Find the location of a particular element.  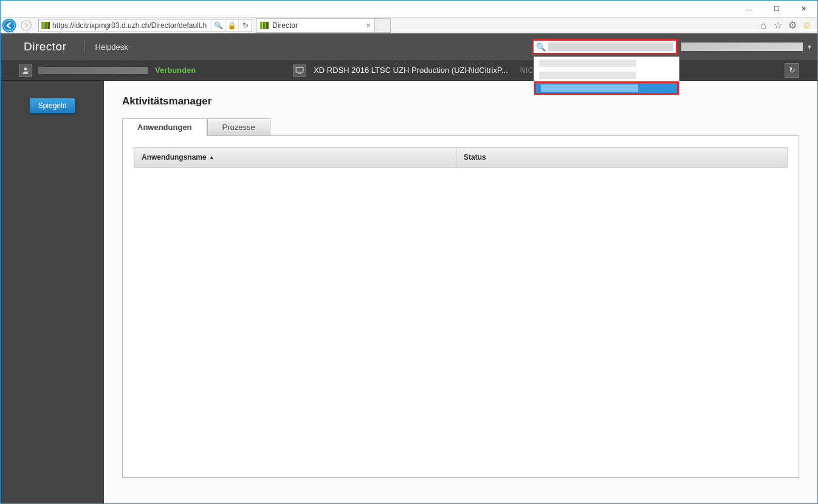

column-header-status: Status is located at coordinates (622, 157).